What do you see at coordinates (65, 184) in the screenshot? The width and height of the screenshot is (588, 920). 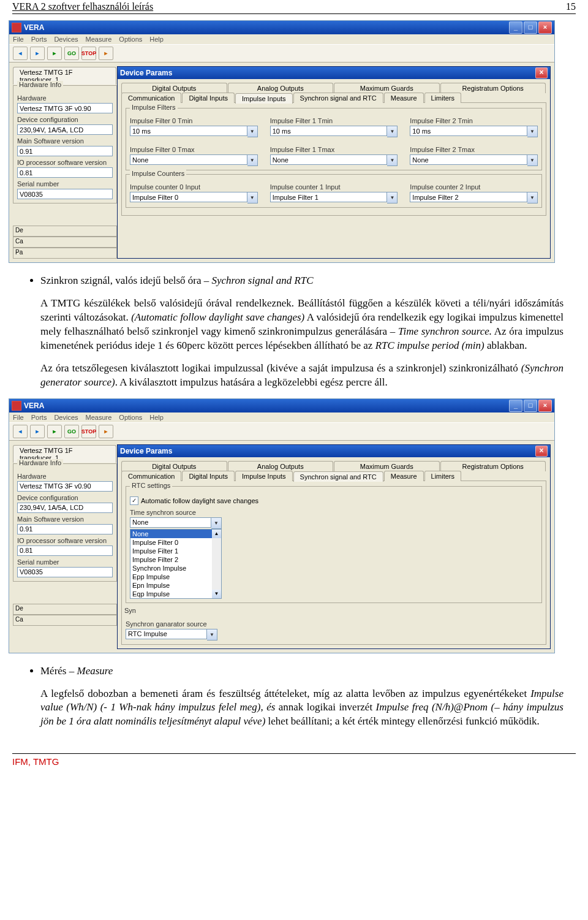 I see `label-serial: Serial number` at bounding box center [65, 184].